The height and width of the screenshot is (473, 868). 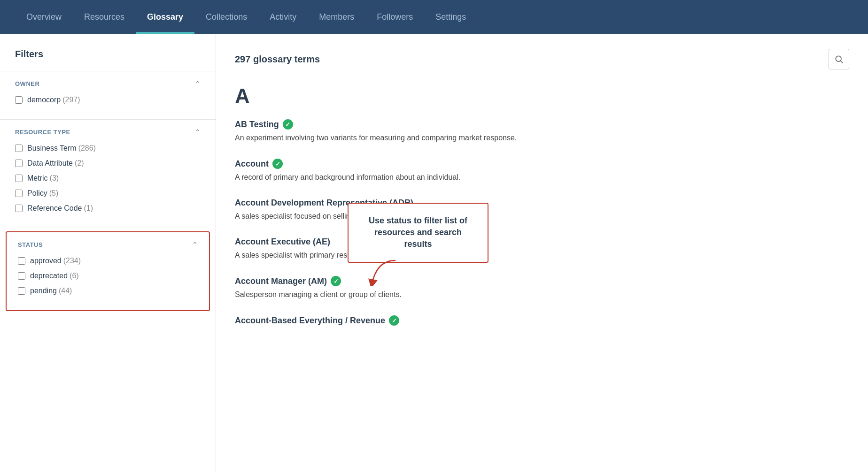 I want to click on owner-label: OWNER, so click(x=27, y=84).